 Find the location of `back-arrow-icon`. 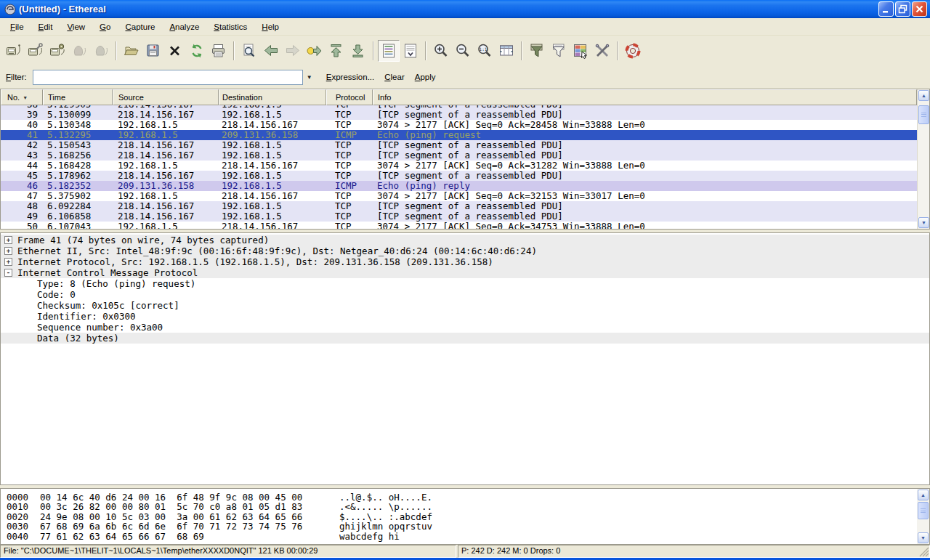

back-arrow-icon is located at coordinates (271, 51).